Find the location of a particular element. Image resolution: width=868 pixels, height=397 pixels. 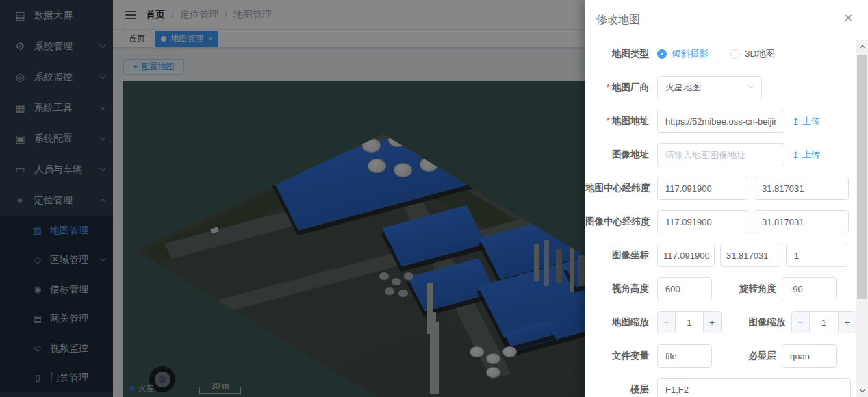

field-label: 视角高度 is located at coordinates (619, 289).